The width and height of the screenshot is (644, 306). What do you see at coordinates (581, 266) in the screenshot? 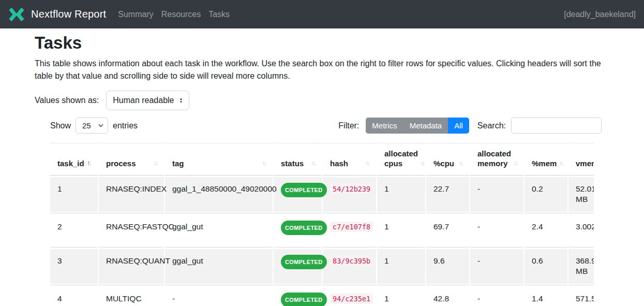
I see `cell-vmem: 368.95 MB` at bounding box center [581, 266].